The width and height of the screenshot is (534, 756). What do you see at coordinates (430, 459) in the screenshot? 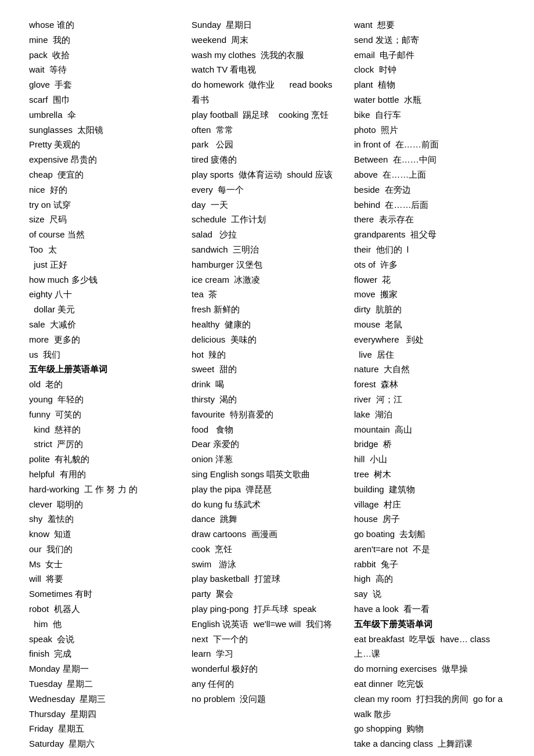
I see `word-item: hill 小山` at bounding box center [430, 459].